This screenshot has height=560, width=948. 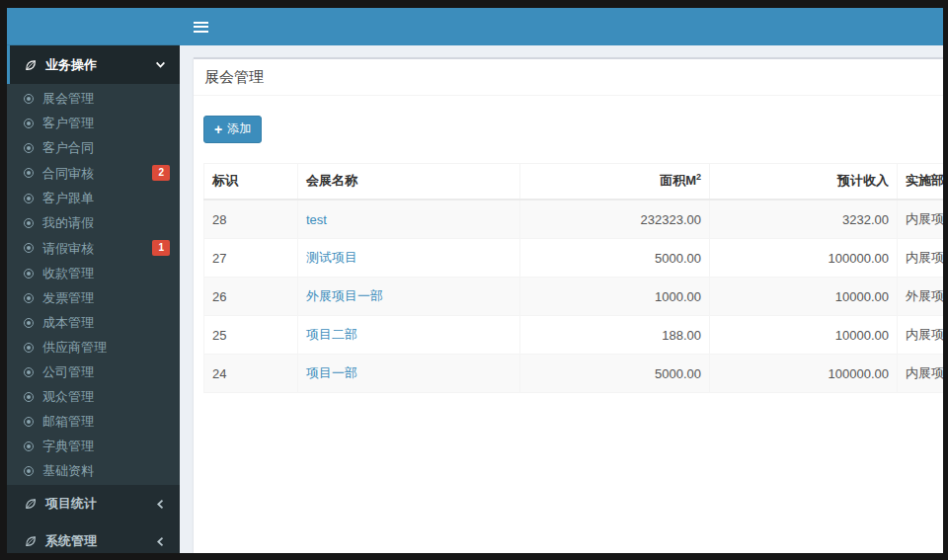 What do you see at coordinates (615, 219) in the screenshot?
I see `cell-area: 232323.00` at bounding box center [615, 219].